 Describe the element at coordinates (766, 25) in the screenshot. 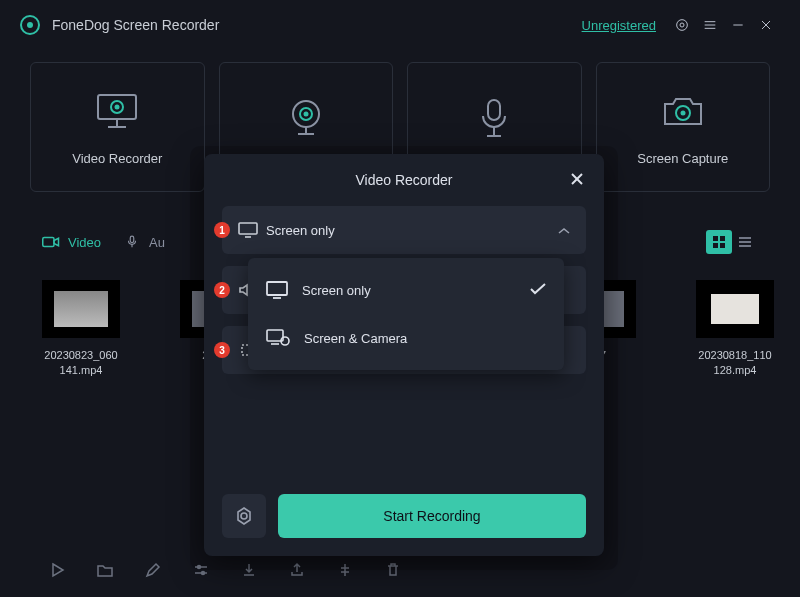

I see `close-icon` at that location.